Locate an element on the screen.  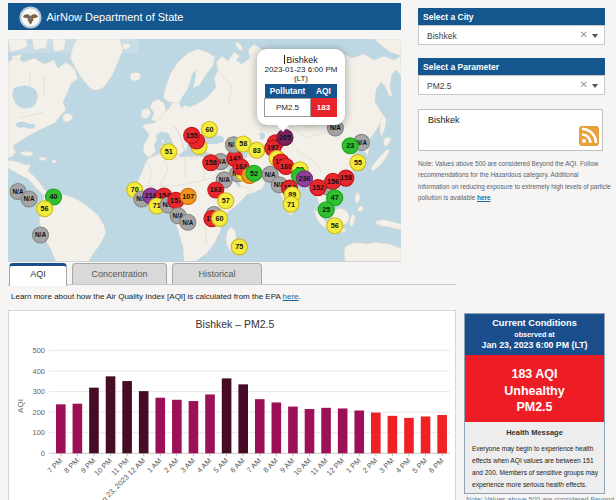
svg-text: 51 is located at coordinates (169, 152).